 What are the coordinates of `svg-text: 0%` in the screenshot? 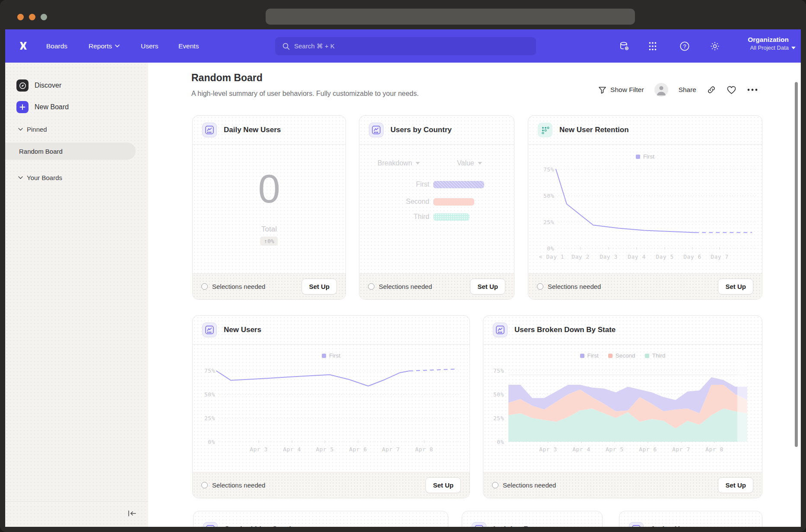 It's located at (550, 249).